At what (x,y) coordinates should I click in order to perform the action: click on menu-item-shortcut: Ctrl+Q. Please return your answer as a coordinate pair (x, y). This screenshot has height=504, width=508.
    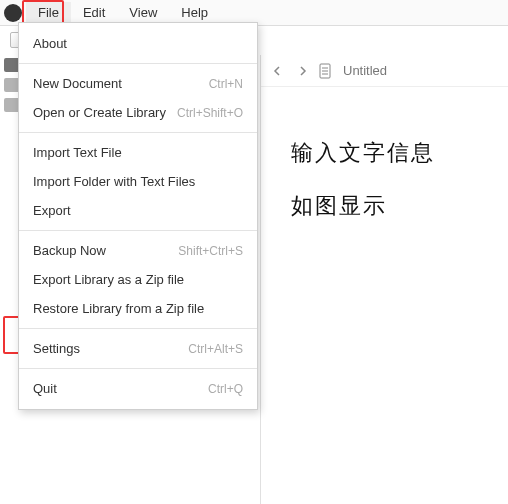
    Looking at the image, I should click on (226, 389).